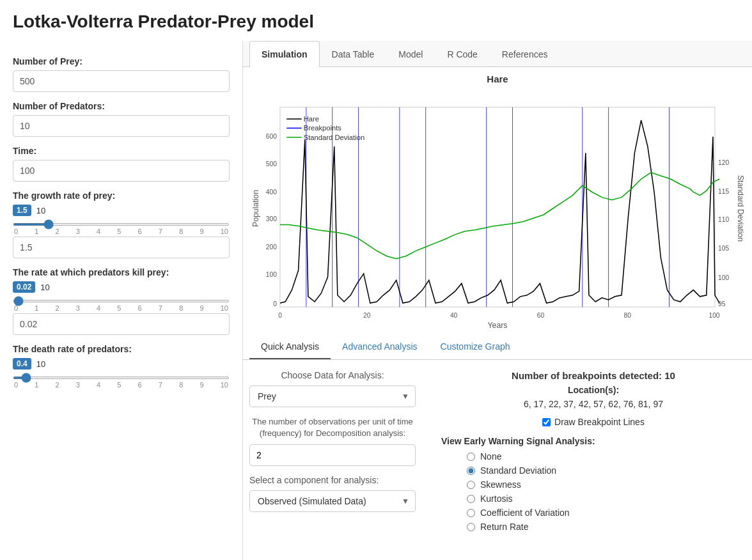 The image size is (752, 560). Describe the element at coordinates (476, 347) in the screenshot. I see `tab-customize-graph: Customize Graph` at that location.